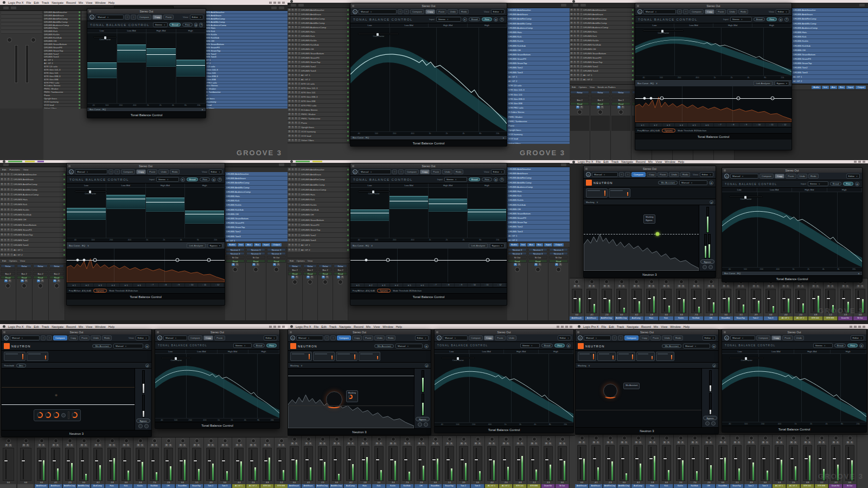  Describe the element at coordinates (33, 200) in the screenshot. I see `track-row: MS RI DRUMS Hats` at that location.